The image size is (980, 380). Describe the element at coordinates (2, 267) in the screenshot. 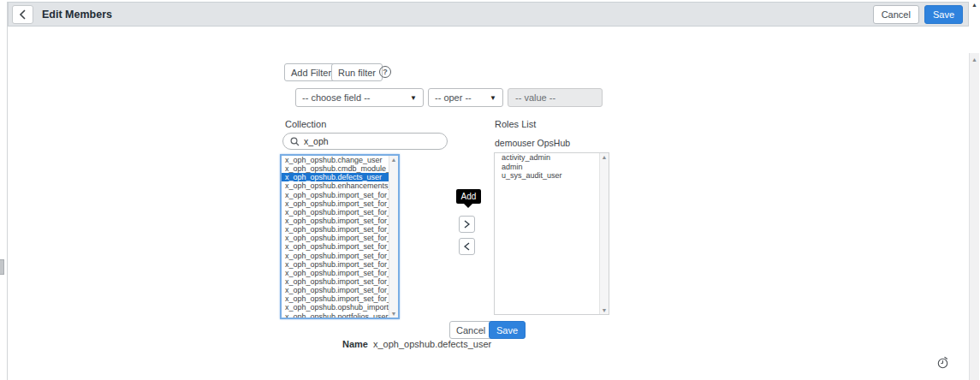

I see `splitter-handle` at that location.